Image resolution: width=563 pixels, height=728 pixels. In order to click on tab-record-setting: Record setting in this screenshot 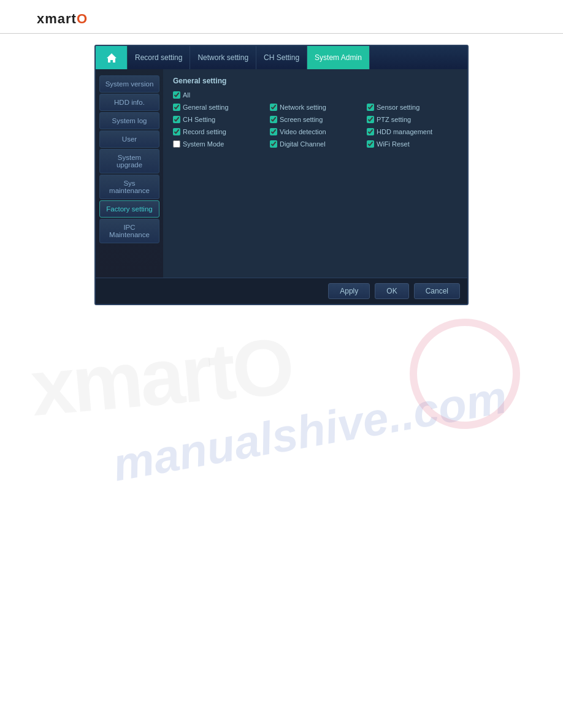, I will do `click(159, 58)`.